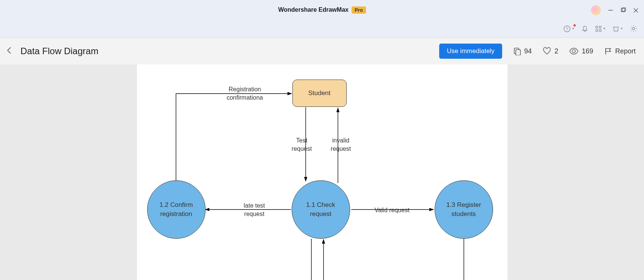 This screenshot has height=280, width=644. What do you see at coordinates (392, 210) in the screenshot?
I see `label-valid-request: Valid request` at bounding box center [392, 210].